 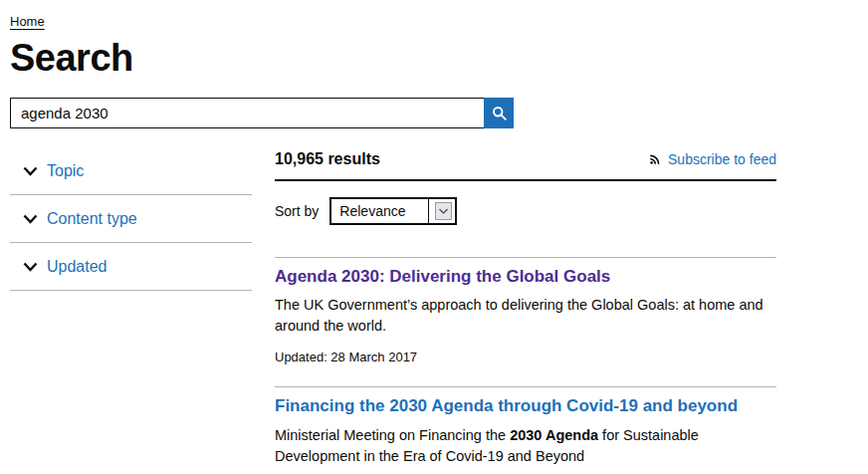 I want to click on facet-topic: Topic, so click(x=131, y=171).